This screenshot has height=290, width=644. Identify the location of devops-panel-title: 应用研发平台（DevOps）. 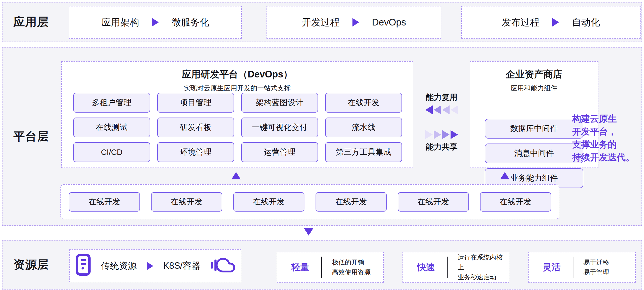
(237, 74).